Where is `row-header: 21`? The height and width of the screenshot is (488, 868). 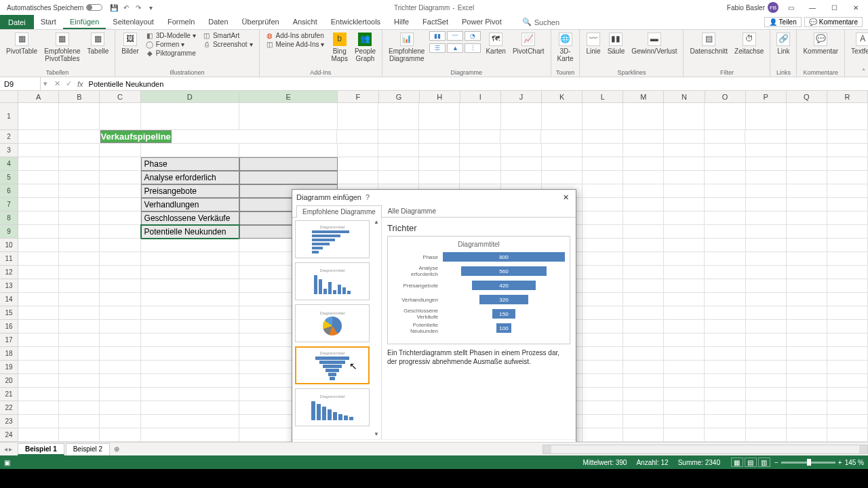
row-header: 21 is located at coordinates (9, 394).